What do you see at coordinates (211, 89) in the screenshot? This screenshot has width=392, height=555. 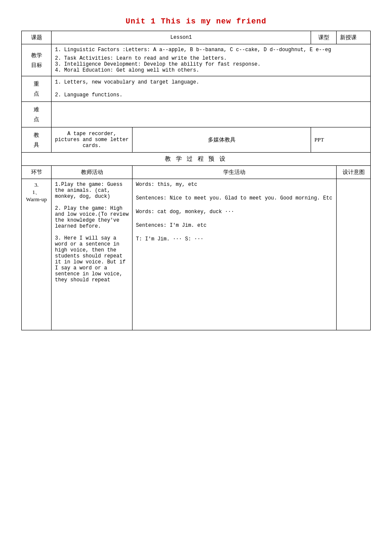 I see `keypoints-content: 1. Letters, new vocabulary and target la…` at bounding box center [211, 89].